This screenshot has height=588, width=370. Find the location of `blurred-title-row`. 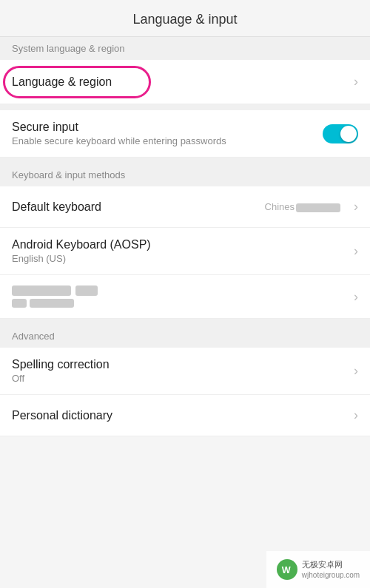

blurred-title-row is located at coordinates (180, 291).